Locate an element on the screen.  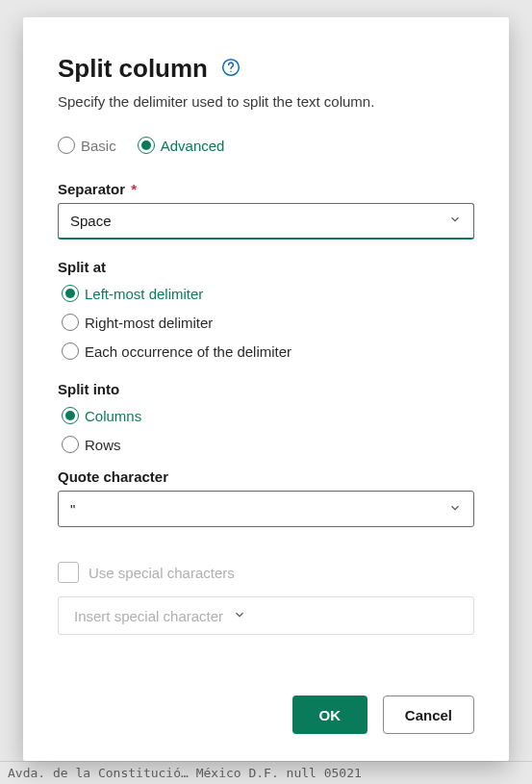
split-at-left-label: Left-most delimiter is located at coordinates (144, 294).